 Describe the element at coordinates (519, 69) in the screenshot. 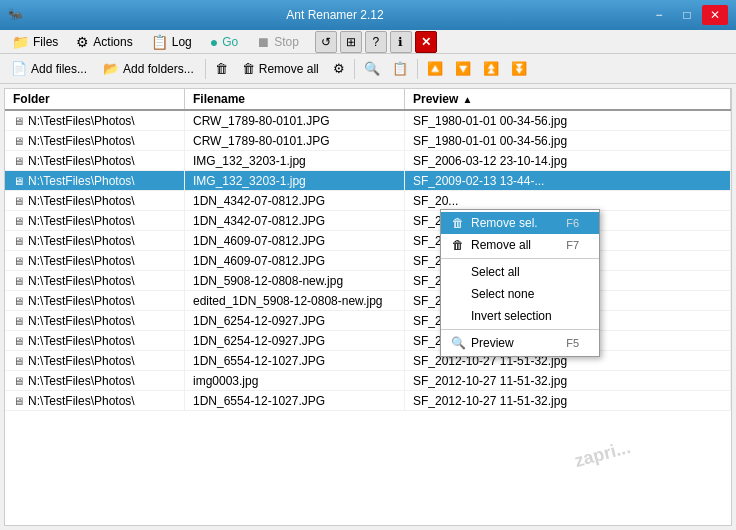

I see `move-bottom-button: ⏬` at that location.